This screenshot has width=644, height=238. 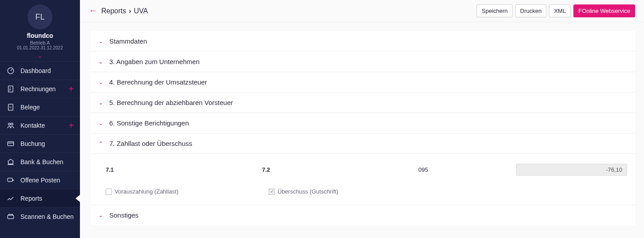 I want to click on bank-icon, so click(x=11, y=162).